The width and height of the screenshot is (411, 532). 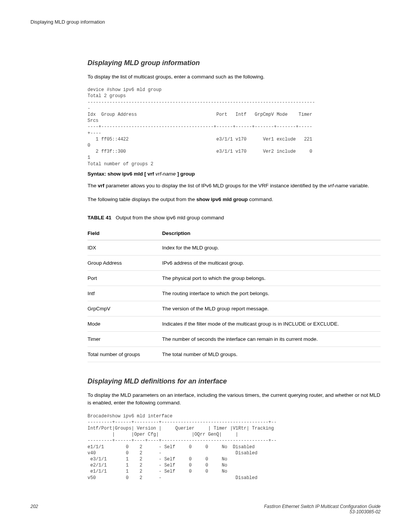 I want to click on table-row: Total number of groups The total number …, so click(x=234, y=355).